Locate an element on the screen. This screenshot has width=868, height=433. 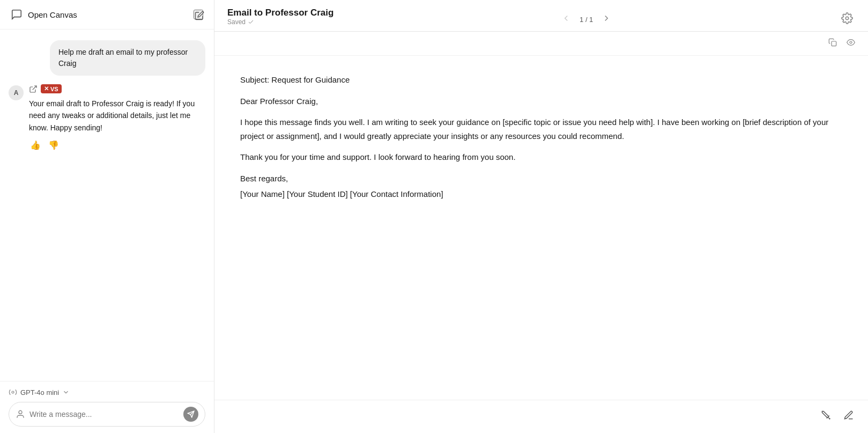
right-header: Email to Professor Craig Saved 1 / 1 is located at coordinates (541, 16).